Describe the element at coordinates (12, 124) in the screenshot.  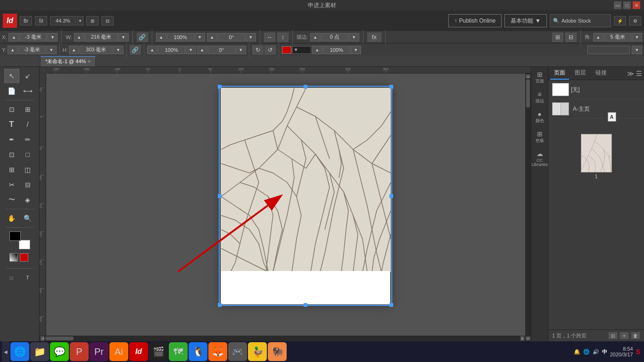
I see `type-tool: T` at that location.